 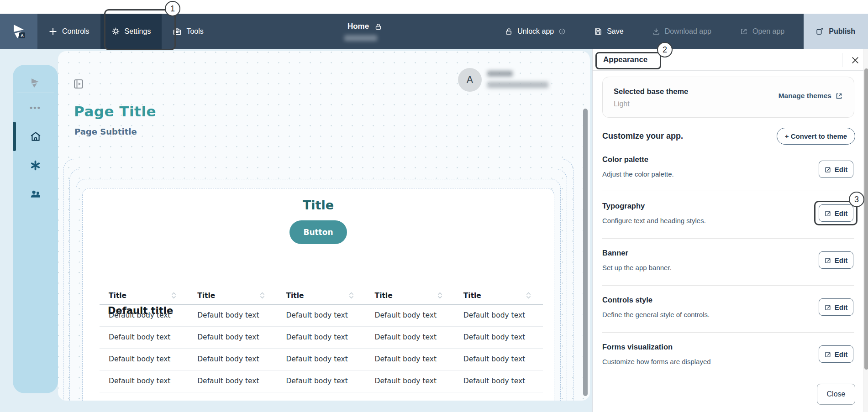 What do you see at coordinates (836, 213) in the screenshot?
I see `edit-typography-button: Edit` at bounding box center [836, 213].